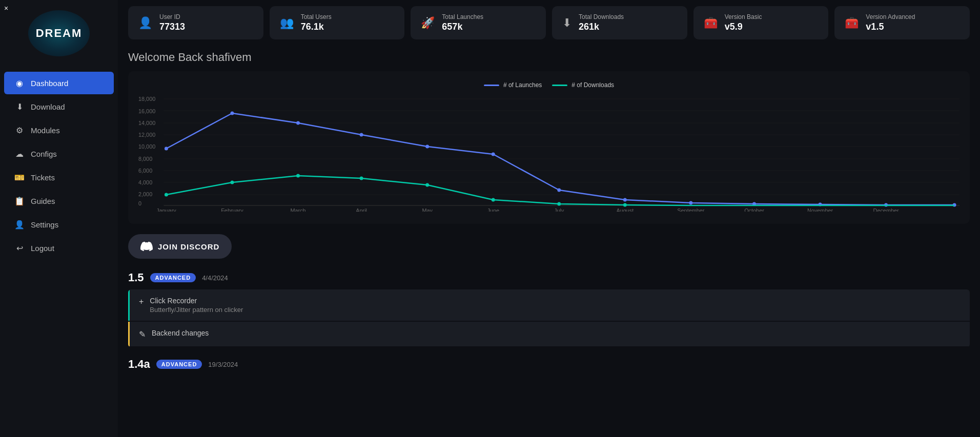 The image size is (980, 437). I want to click on changelog-header: 1.4a ADVANCED 19/3/2024, so click(549, 364).